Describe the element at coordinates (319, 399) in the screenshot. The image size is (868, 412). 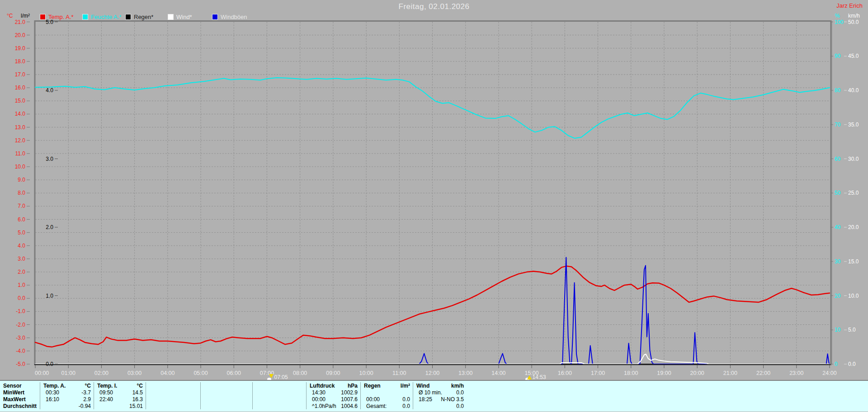
I see `table-cell-luftdruck: 00:00` at that location.